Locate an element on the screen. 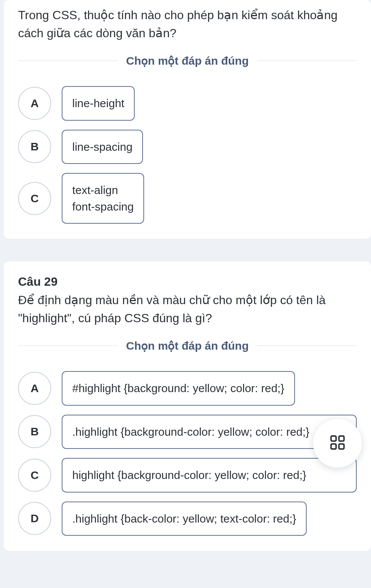 The image size is (371, 588). option-text: .highlight {background-color: yellow; co… is located at coordinates (209, 432).